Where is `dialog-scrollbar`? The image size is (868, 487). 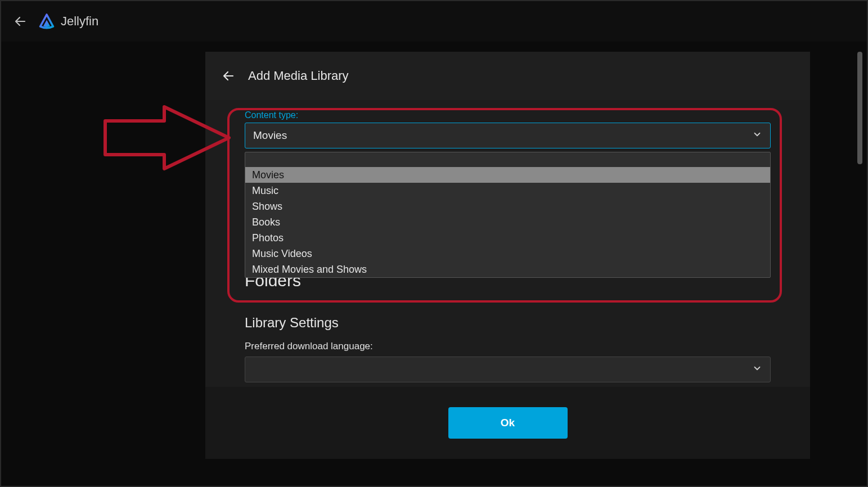
dialog-scrollbar is located at coordinates (860, 108).